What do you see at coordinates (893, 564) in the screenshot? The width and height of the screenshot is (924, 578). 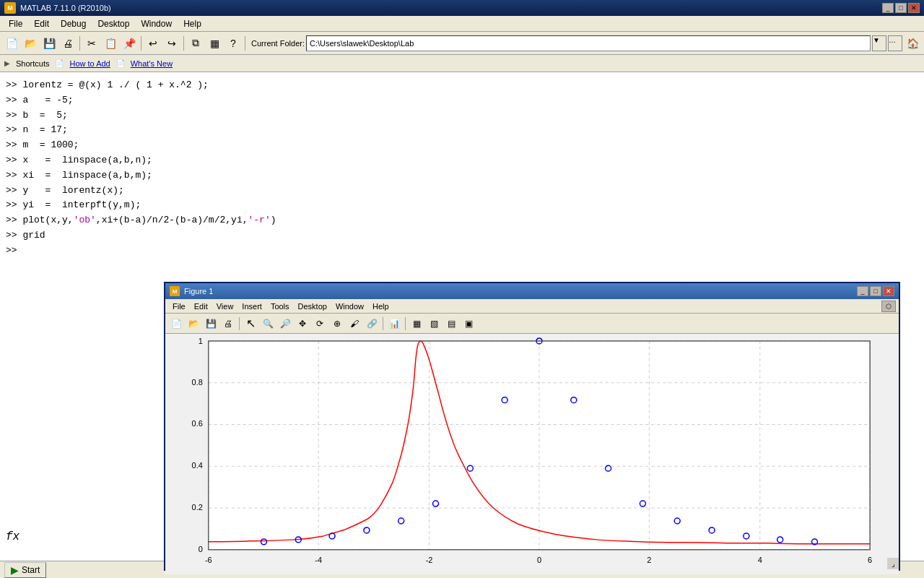 I see `figure-resize-handle: ⌟` at bounding box center [893, 564].